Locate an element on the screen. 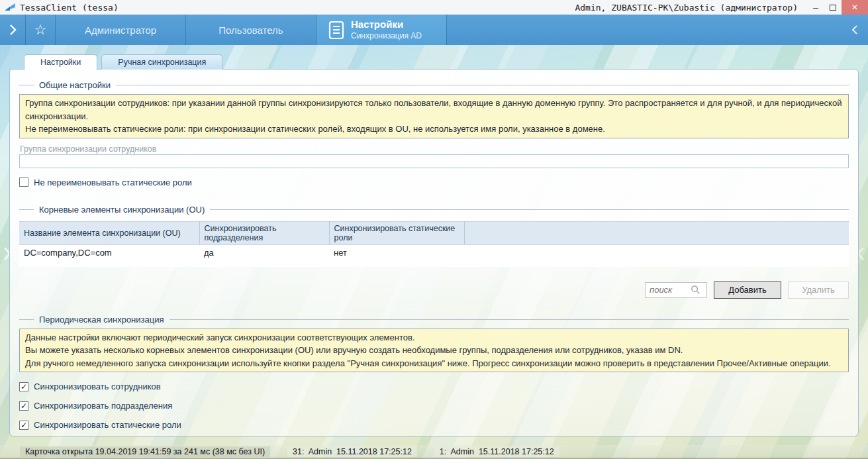 The height and width of the screenshot is (459, 868). nav-tab-user: Пользователь is located at coordinates (251, 30).